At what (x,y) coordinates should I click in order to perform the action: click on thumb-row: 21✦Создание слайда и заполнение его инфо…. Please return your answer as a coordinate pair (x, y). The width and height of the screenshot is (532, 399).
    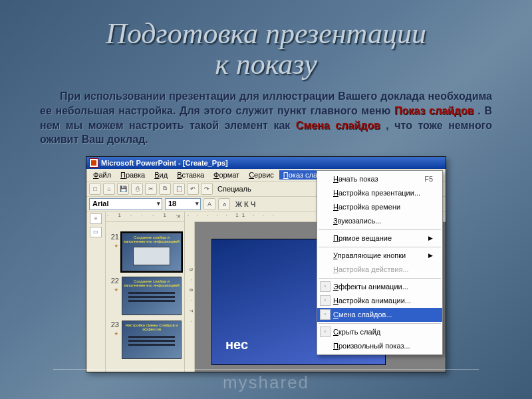
    Looking at the image, I should click on (144, 252).